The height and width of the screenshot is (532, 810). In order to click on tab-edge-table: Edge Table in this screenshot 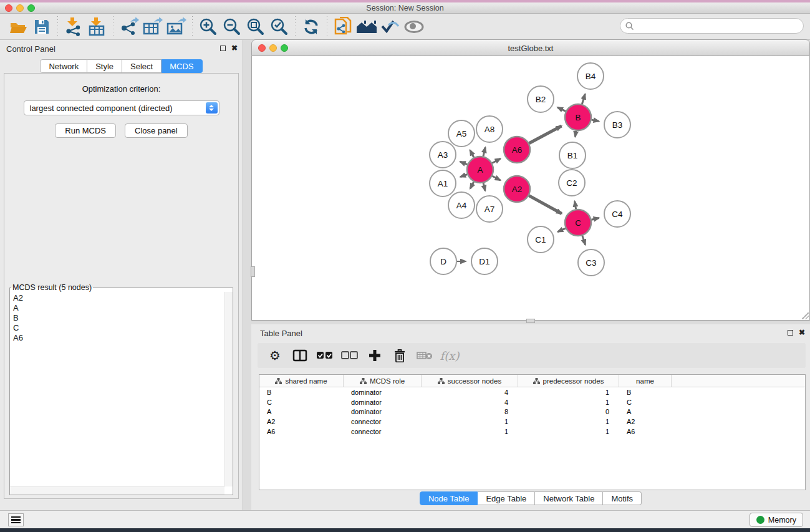, I will do `click(506, 498)`.